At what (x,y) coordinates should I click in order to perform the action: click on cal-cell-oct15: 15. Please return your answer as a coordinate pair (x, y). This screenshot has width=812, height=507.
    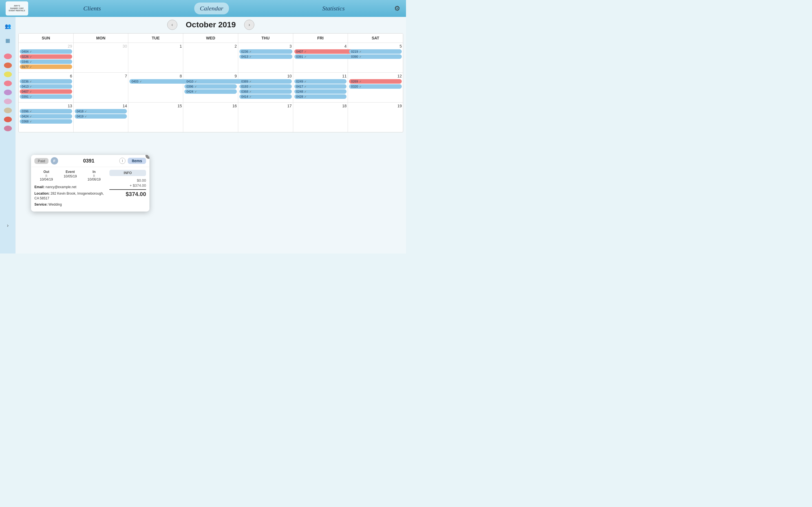
    Looking at the image, I should click on (156, 117).